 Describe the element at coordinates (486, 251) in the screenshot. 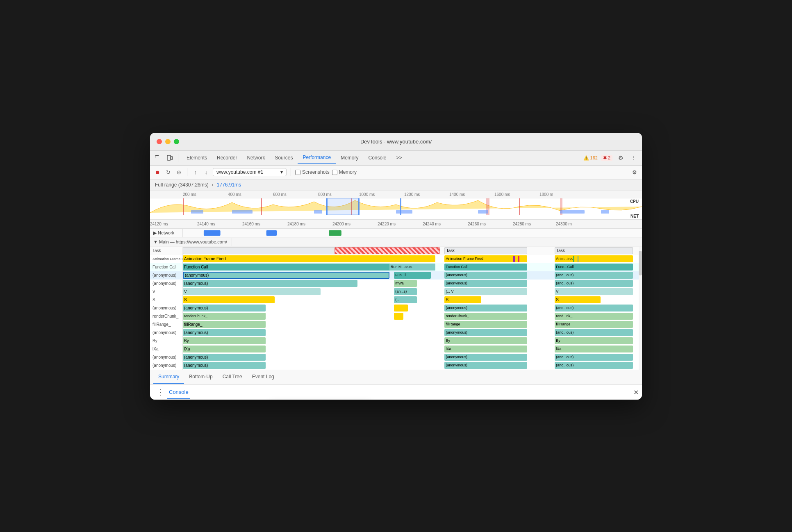

I see `task-chip-2: Task` at that location.